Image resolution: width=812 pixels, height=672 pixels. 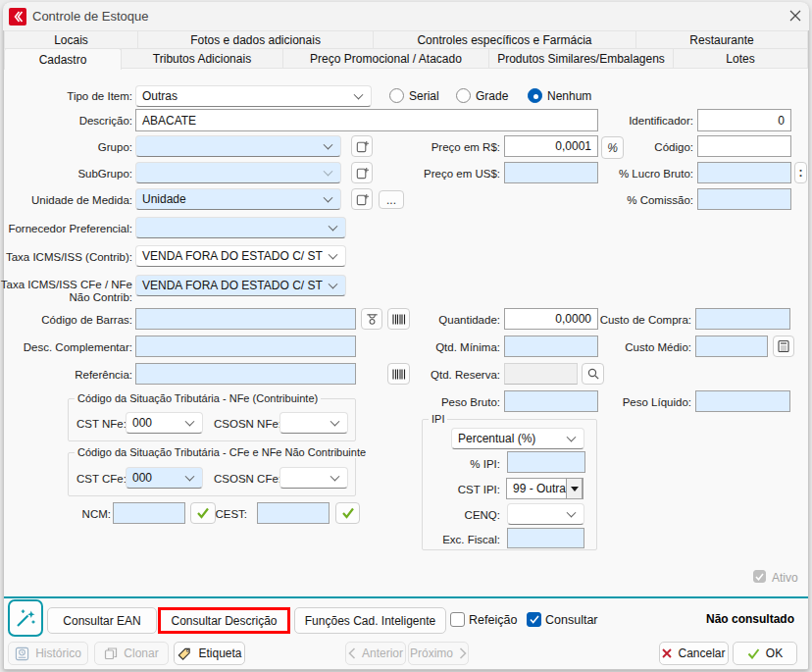 I want to click on qtd-minima-label: Qtd. Mínima:, so click(x=412, y=347).